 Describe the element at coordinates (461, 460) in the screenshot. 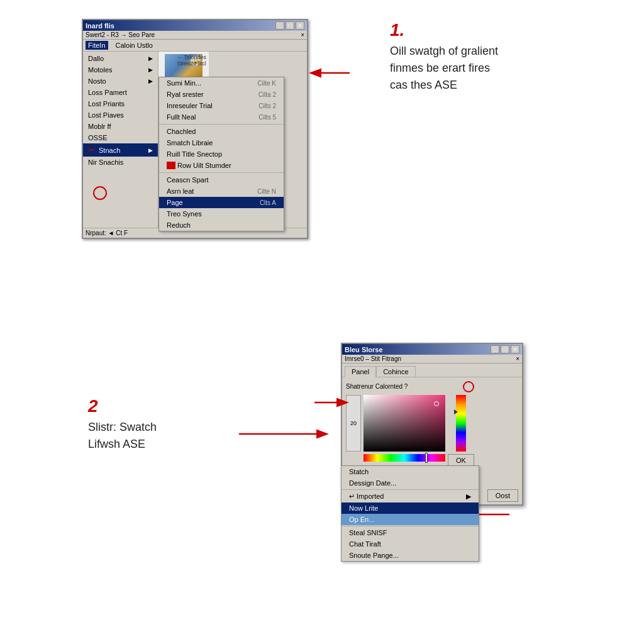

I see `ok-button: OK` at that location.